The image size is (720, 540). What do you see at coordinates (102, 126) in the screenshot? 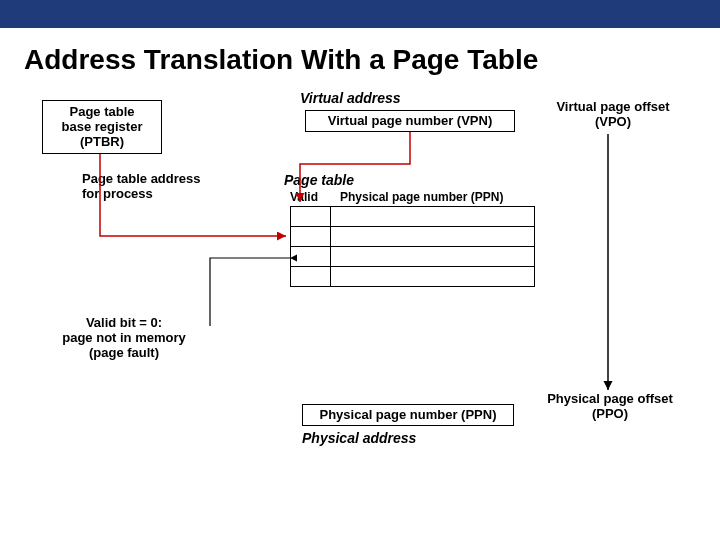
I see `ptbr-line2: base register` at bounding box center [102, 126].